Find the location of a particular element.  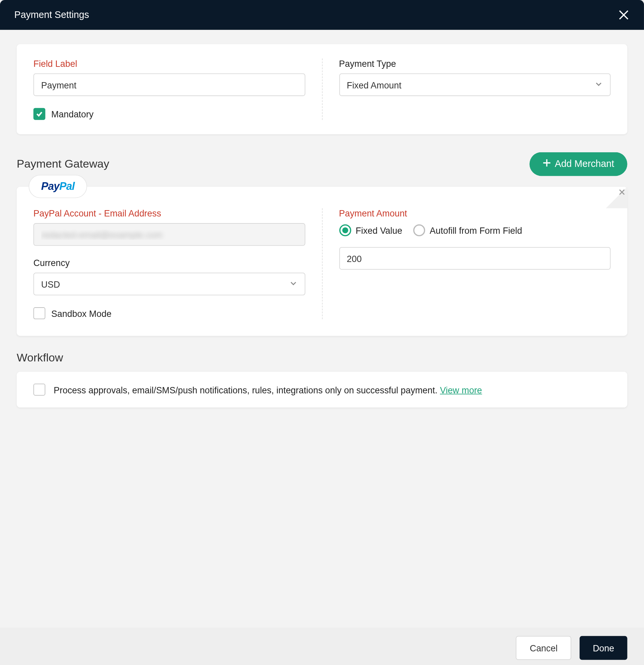

field-settings-card: Field Label Mandatory Payment Type Fixed… is located at coordinates (322, 89).